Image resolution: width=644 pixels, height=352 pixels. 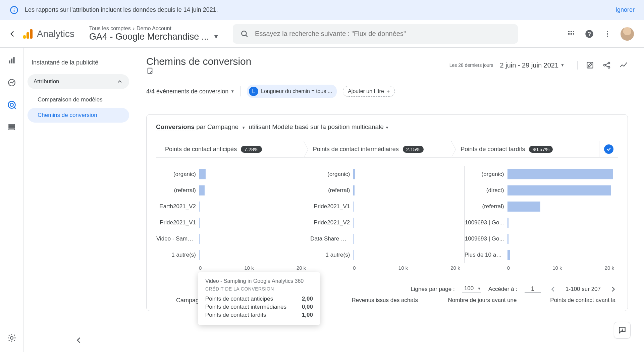 What do you see at coordinates (12, 34) in the screenshot?
I see `back-button` at bounding box center [12, 34].